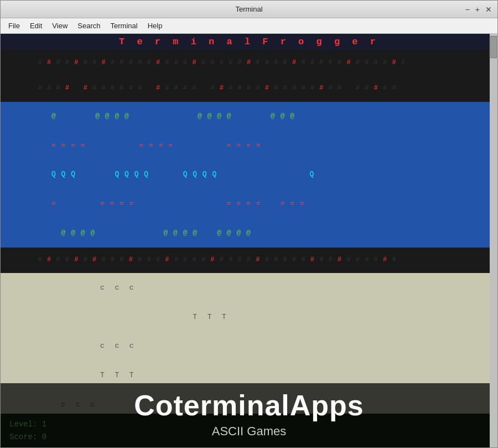 This screenshot has height=448, width=498. What do you see at coordinates (23, 437) in the screenshot?
I see `score-label: Score:` at bounding box center [23, 437].